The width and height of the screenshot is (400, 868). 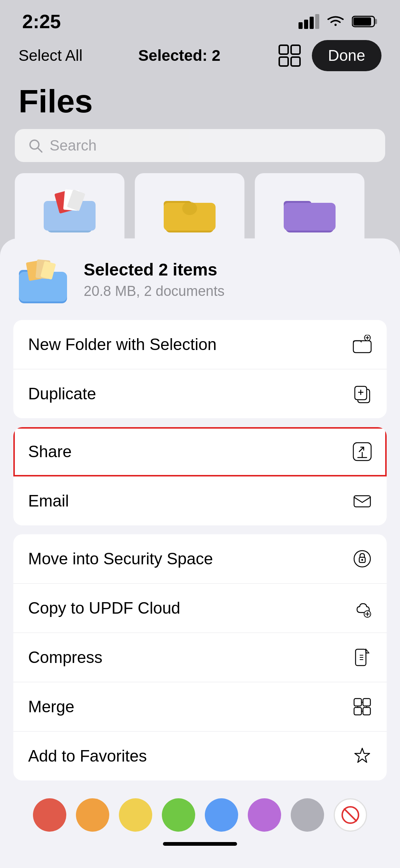 I want to click on nav-right-controls: Done, so click(x=329, y=56).